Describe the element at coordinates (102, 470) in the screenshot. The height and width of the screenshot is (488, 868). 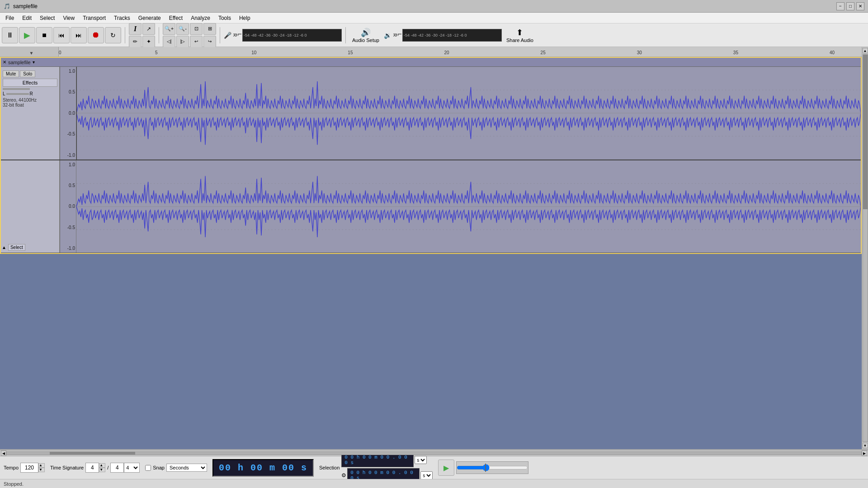
I see `ts-num-down: ▼` at that location.